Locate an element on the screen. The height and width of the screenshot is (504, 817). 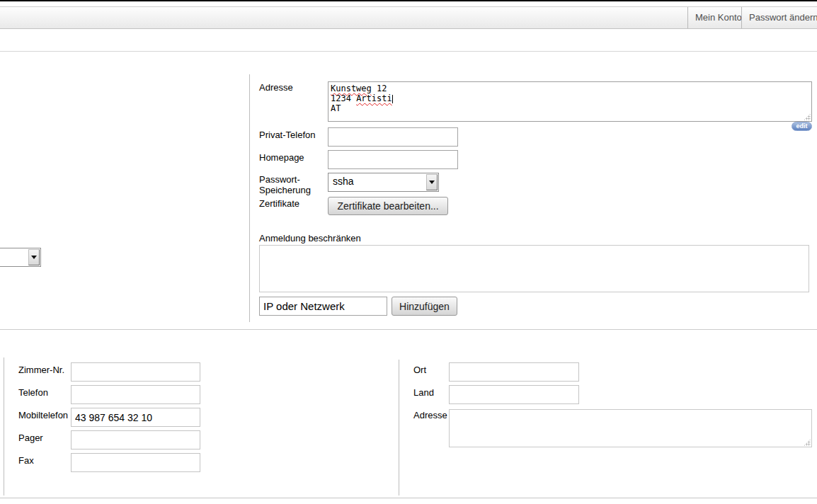
pager-label: Pager is located at coordinates (31, 437).